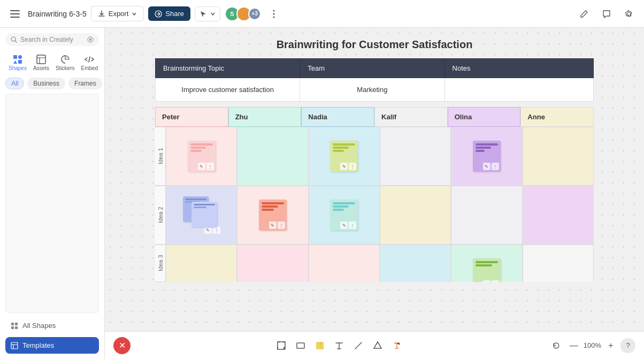 The height and width of the screenshot is (359, 644). Describe the element at coordinates (273, 156) in the screenshot. I see `idea-cell-zhu1` at that location.